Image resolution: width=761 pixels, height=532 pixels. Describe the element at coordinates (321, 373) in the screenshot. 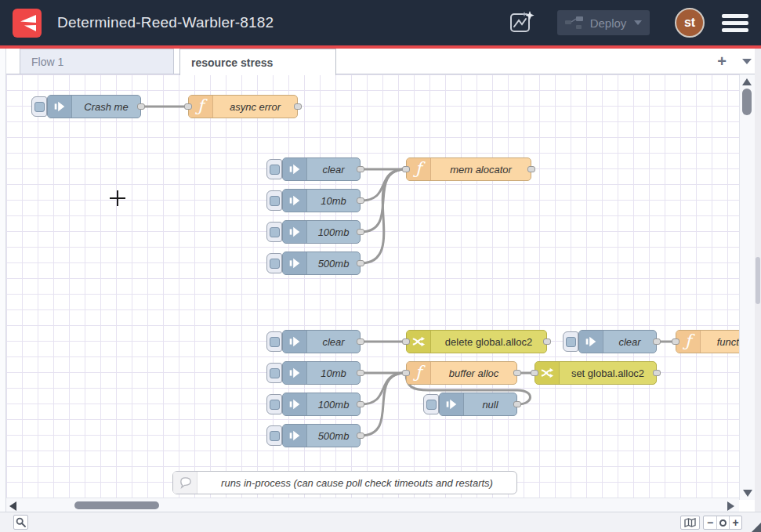

I see `node-tenmb2: 10mb` at that location.